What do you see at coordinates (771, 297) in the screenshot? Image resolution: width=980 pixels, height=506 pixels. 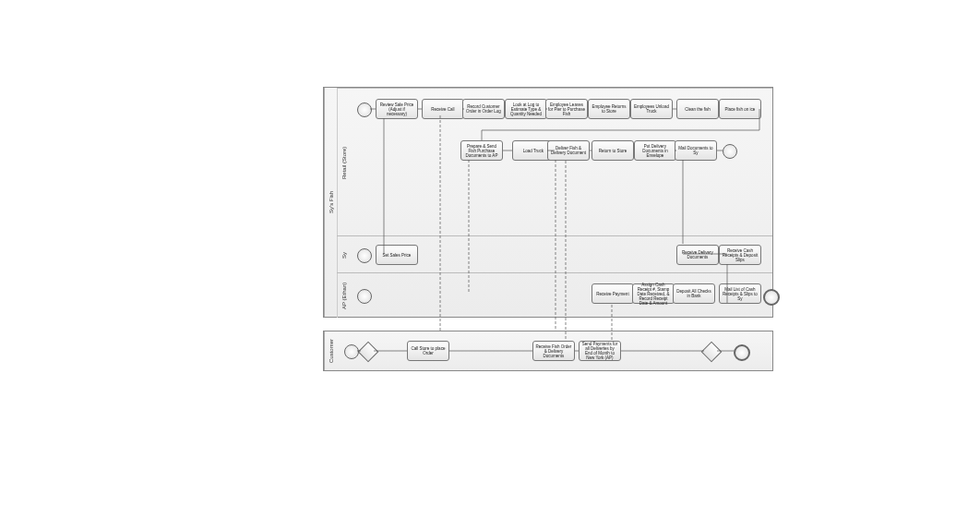 I see `end-event-ap` at bounding box center [771, 297].